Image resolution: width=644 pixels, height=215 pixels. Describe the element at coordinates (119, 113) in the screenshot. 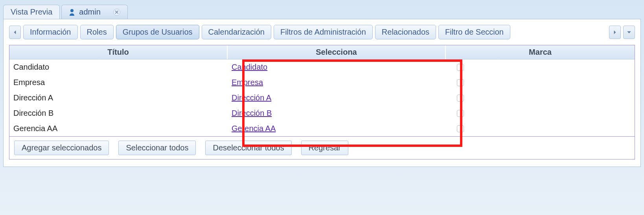

I see `cell-title: Dirección B` at that location.